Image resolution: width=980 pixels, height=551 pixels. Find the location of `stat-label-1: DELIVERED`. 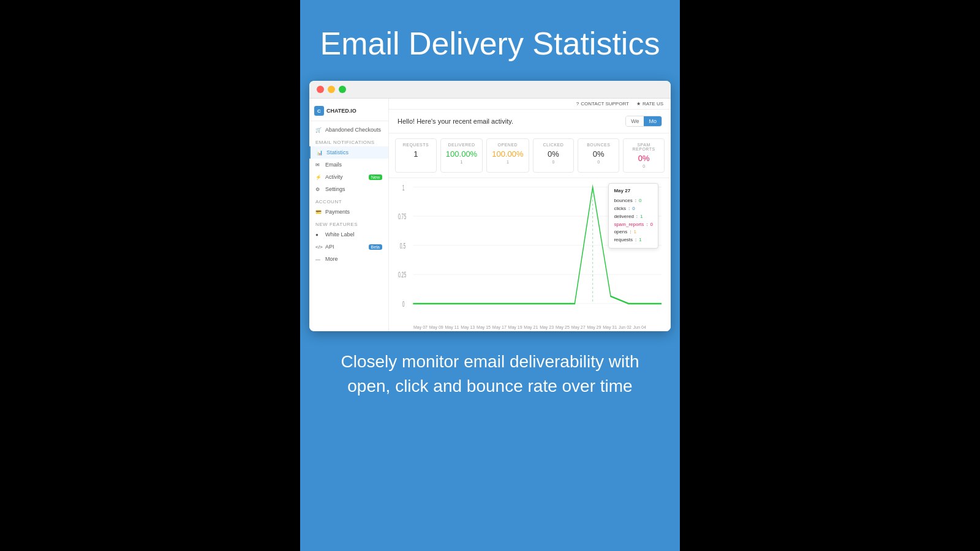

stat-label-1: DELIVERED is located at coordinates (462, 144).